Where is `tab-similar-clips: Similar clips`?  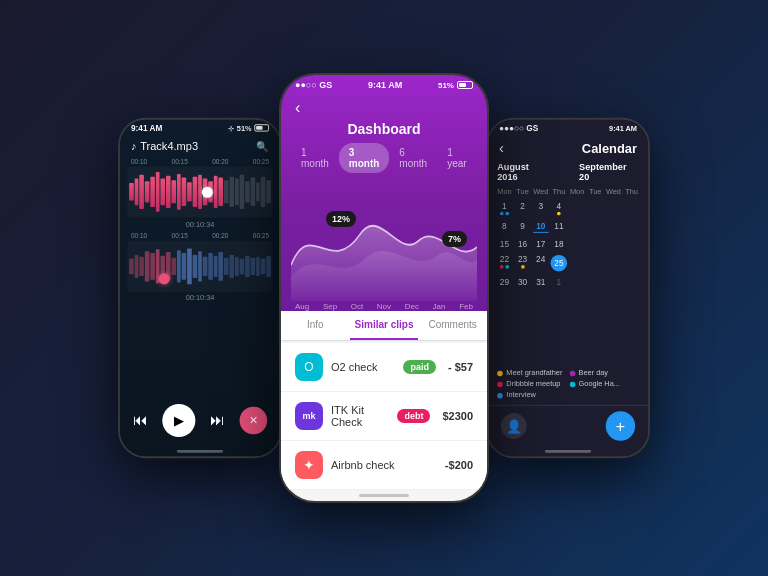 tab-similar-clips: Similar clips is located at coordinates (384, 326).